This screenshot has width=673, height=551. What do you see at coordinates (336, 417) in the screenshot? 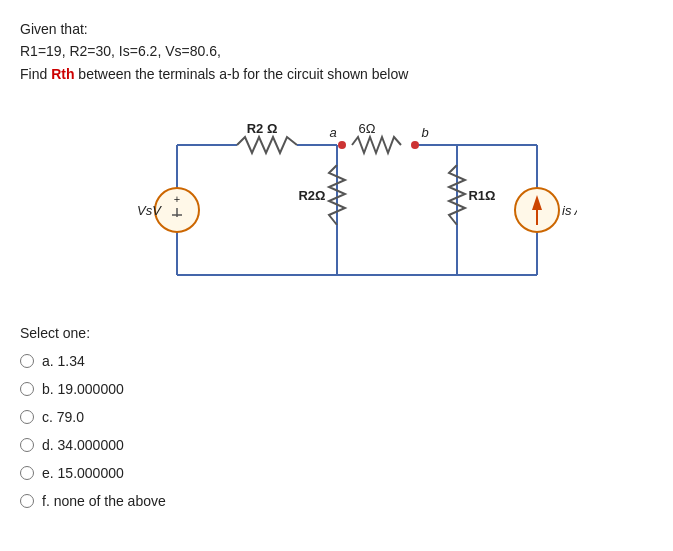
I see `option-c: c. 79.0` at bounding box center [336, 417].